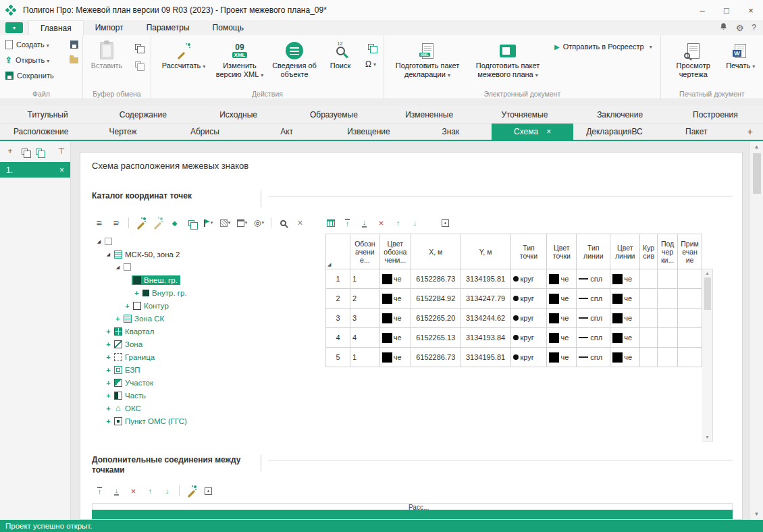 The image size is (763, 532). I want to click on tree-item: Внеш. гр., so click(206, 280).